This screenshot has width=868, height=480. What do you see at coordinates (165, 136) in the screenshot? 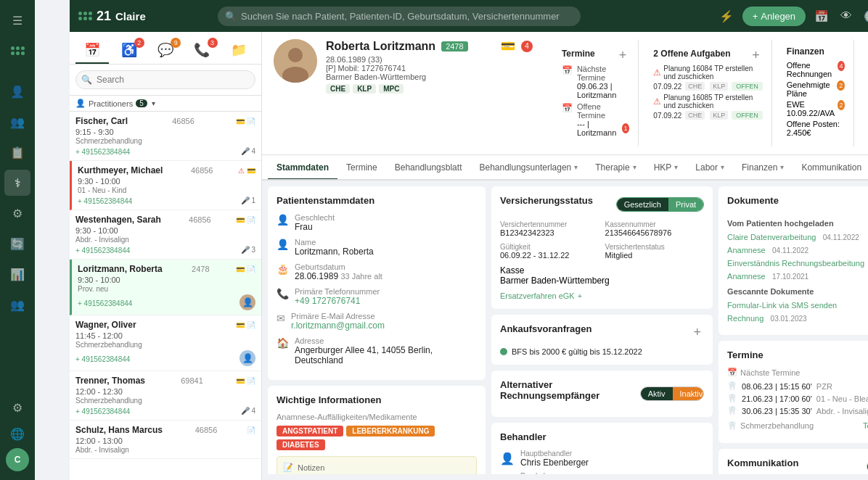
I see `patient-item: Fischer, Carl 46856 💳 📄 9:15 - 9:30 Schm…` at bounding box center [165, 136].